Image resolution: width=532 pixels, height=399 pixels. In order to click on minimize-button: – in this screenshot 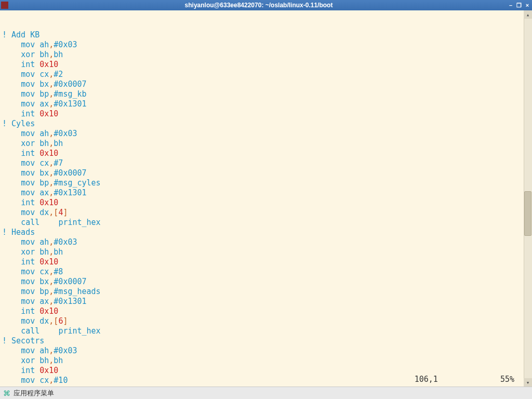, I will do `click(511, 5)`.